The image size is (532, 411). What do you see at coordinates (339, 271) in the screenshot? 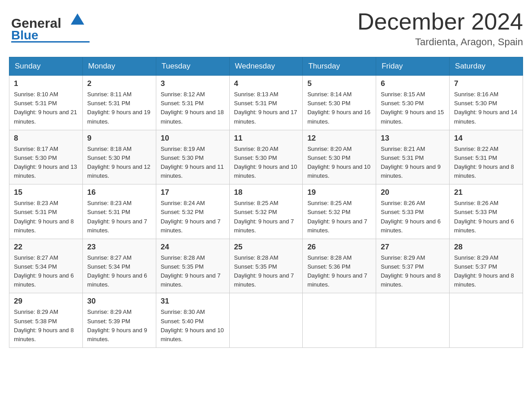
I see `day-info: Sunrise: 8:28 AM Sunset: 5:36 PM Dayligh…` at bounding box center [339, 271].